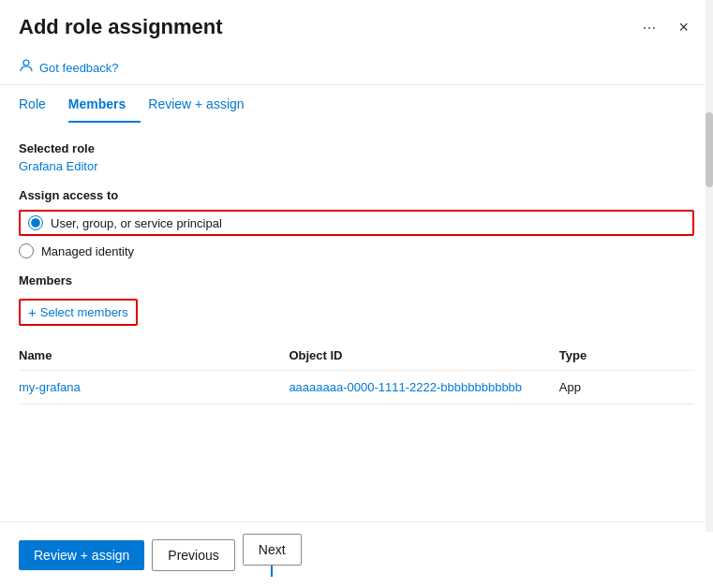 This screenshot has height=588, width=713. Describe the element at coordinates (684, 27) in the screenshot. I see `close-icon: ×` at that location.